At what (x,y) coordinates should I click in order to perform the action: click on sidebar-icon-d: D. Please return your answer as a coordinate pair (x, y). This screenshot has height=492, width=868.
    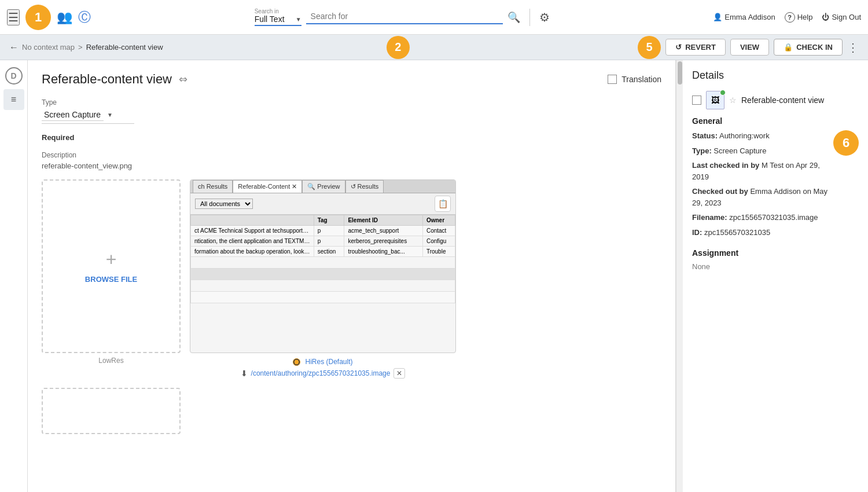
    Looking at the image, I should click on (14, 76).